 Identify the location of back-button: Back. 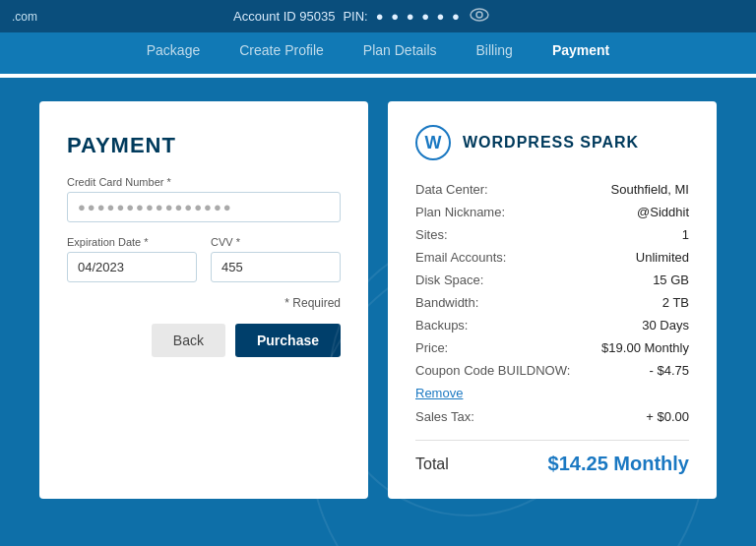
(189, 340).